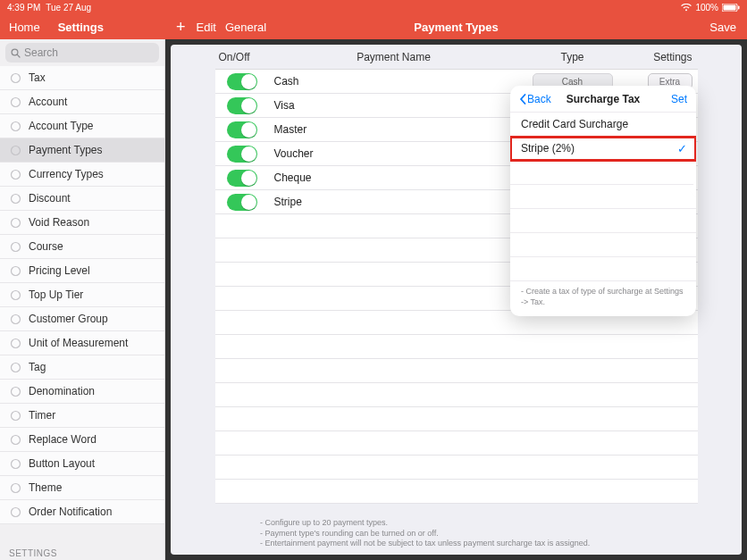  What do you see at coordinates (679, 99) in the screenshot?
I see `popover-set-button: Set` at bounding box center [679, 99].